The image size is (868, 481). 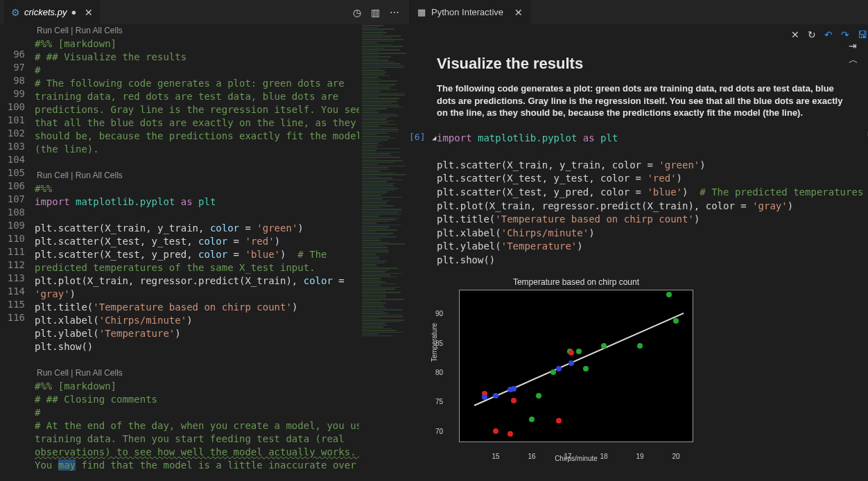 I want to click on y-tick: 85, so click(x=440, y=342).